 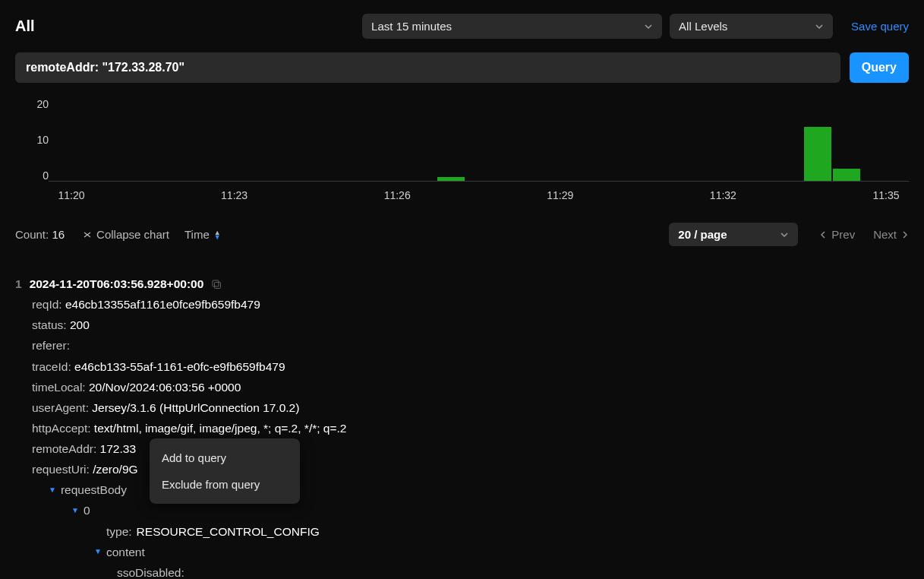 I want to click on x-tick: 11:23, so click(x=235, y=195).